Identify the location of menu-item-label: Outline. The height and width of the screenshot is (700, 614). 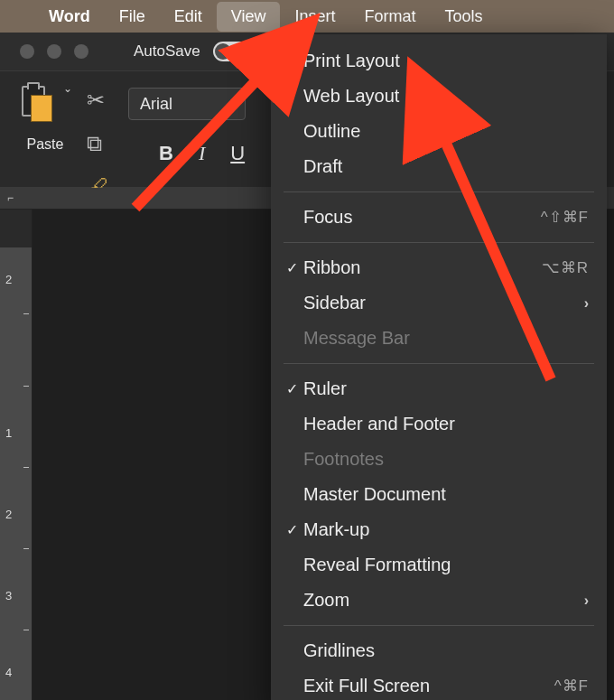
(446, 132).